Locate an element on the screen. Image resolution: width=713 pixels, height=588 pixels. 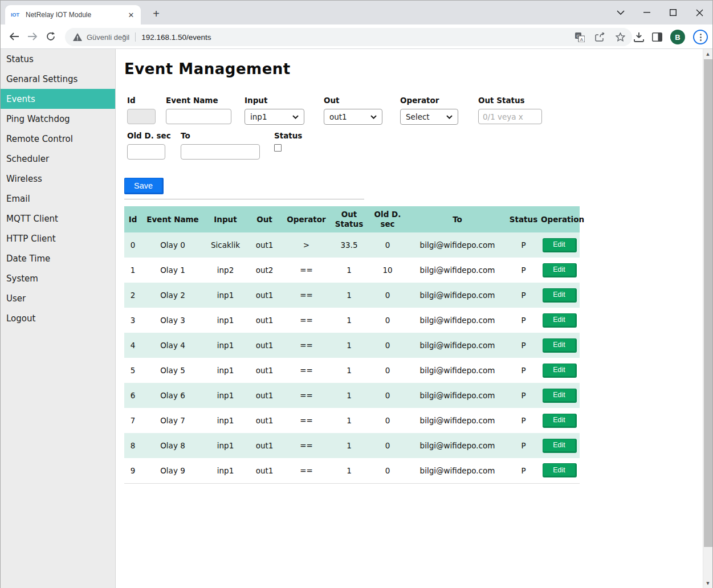
input-select-value: inp1 is located at coordinates (259, 117).